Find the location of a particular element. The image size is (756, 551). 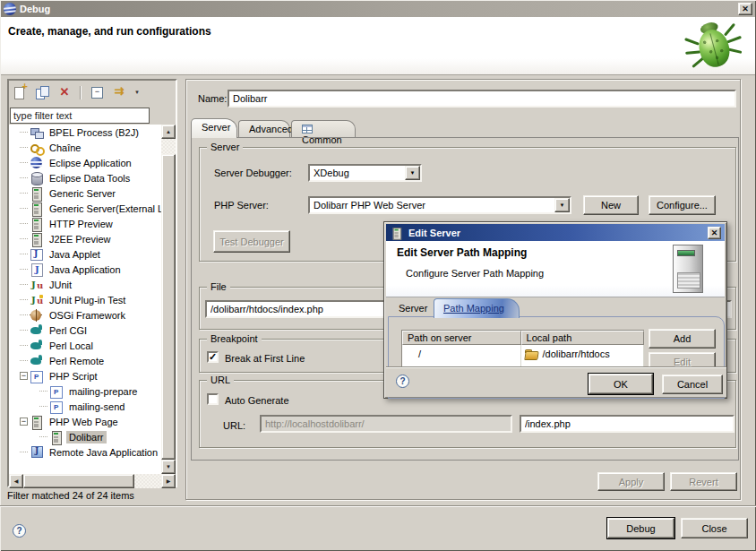

dialog-help-icon: ? is located at coordinates (403, 382).